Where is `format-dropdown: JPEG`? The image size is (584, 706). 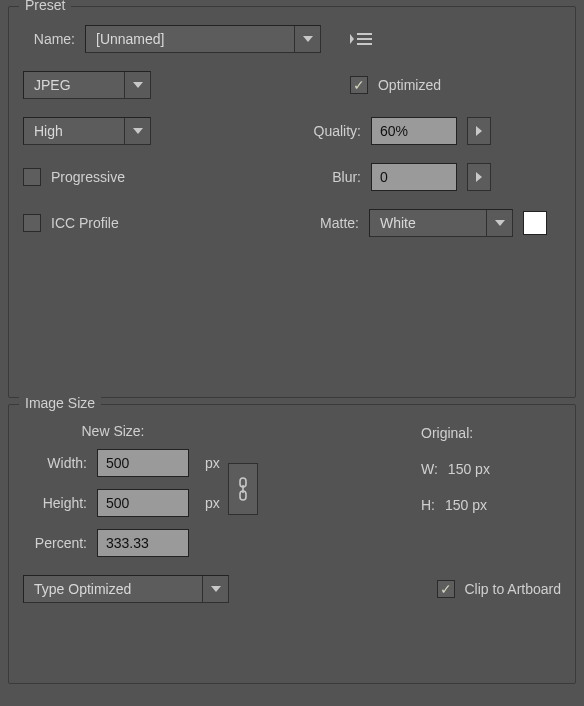
format-dropdown: JPEG is located at coordinates (87, 85).